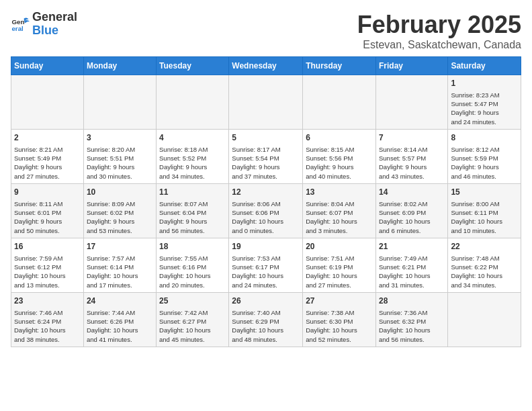 This screenshot has width=532, height=411. What do you see at coordinates (412, 326) in the screenshot?
I see `day-info: Sunrise: 7:36 AM Sunset: 6:32 PM Dayligh…` at bounding box center [412, 326].